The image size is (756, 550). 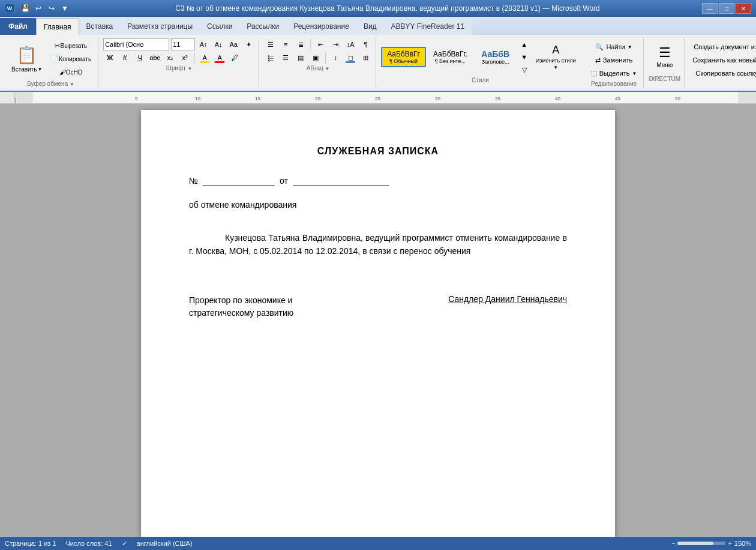 I want to click on zoom-out-icon: −, so click(x=673, y=543).